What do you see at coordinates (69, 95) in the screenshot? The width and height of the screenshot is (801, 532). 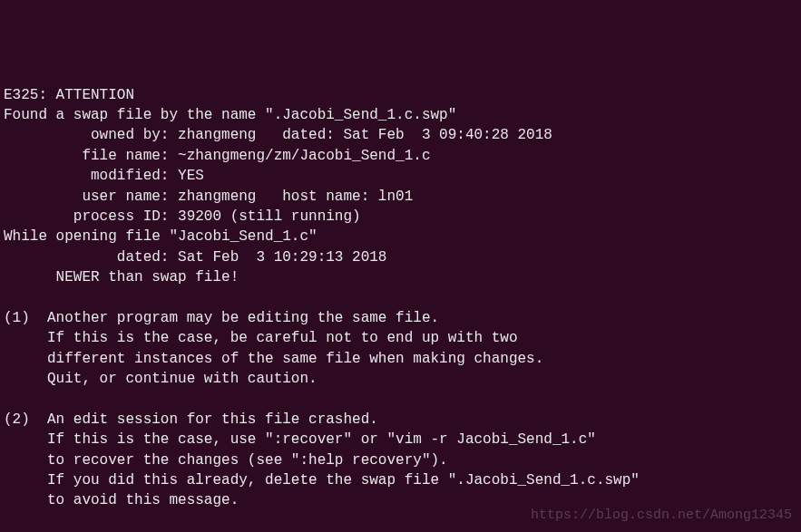 I see `error-header: E325: ATTENTION` at bounding box center [69, 95].